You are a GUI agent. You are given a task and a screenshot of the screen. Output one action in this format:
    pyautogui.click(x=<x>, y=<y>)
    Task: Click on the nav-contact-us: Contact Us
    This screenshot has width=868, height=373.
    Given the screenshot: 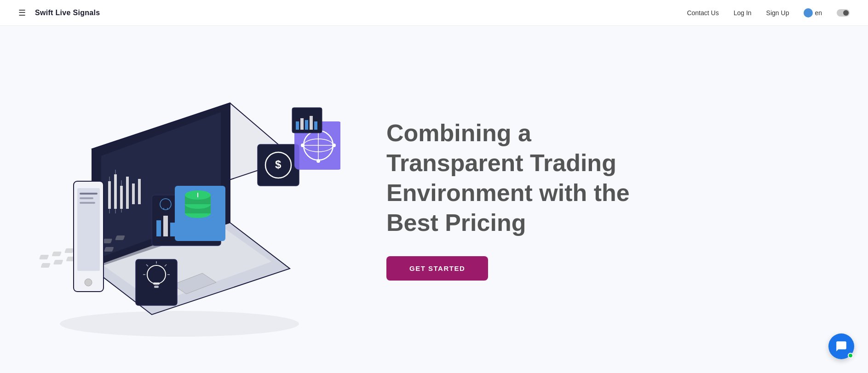 What is the action you would take?
    pyautogui.click(x=703, y=13)
    